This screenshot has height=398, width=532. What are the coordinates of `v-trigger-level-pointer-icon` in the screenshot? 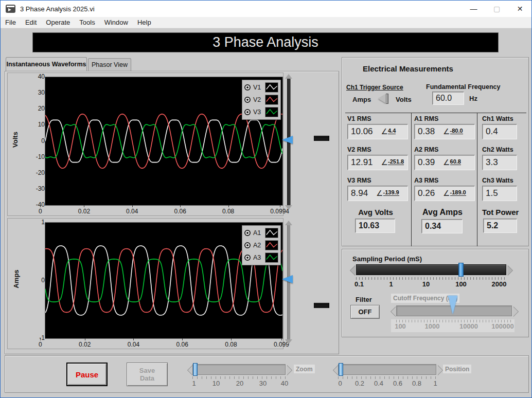 It's located at (287, 140).